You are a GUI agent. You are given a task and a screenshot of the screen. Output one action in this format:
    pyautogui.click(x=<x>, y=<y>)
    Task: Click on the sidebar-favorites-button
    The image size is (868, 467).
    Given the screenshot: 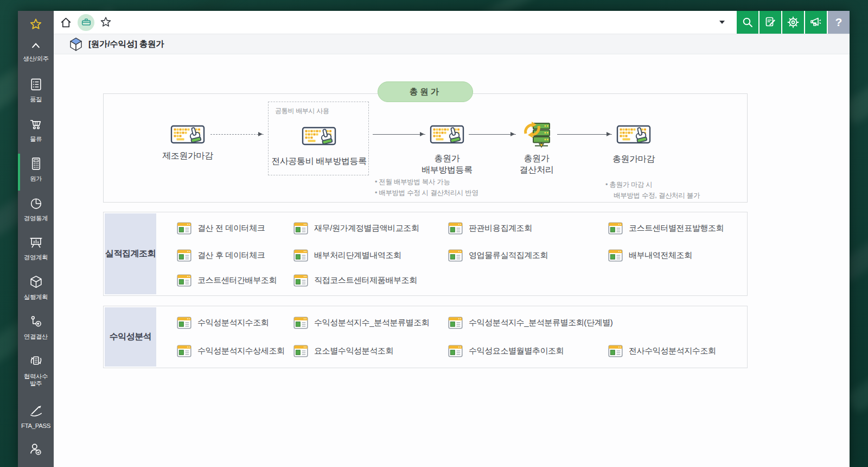 What is the action you would take?
    pyautogui.click(x=36, y=26)
    